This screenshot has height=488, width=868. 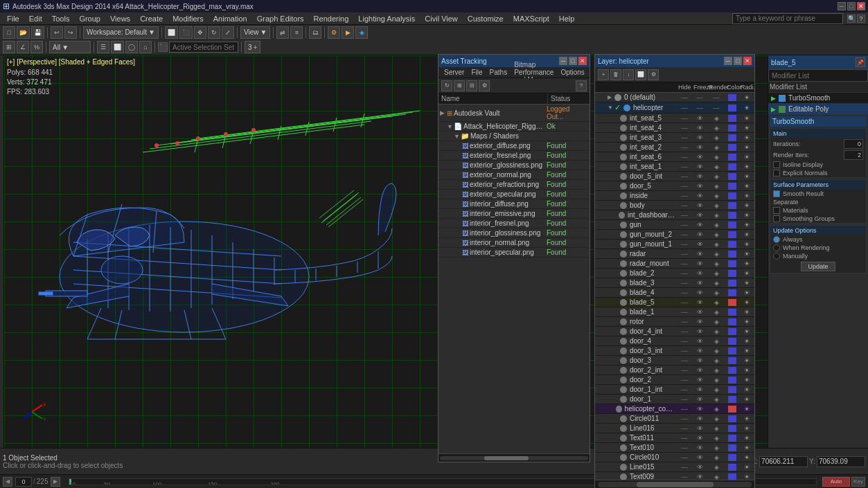 I want to click on view-dropdown: View▼, so click(x=255, y=33).